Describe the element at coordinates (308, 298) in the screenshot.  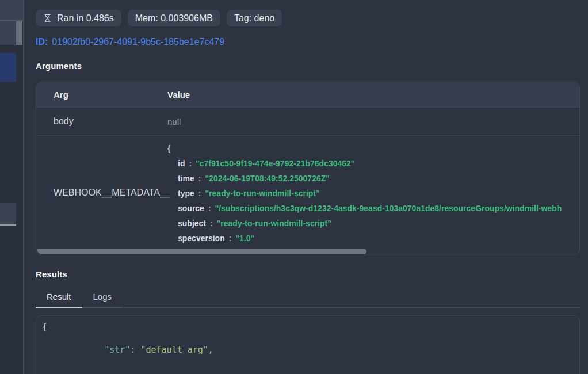
I see `results-tabs: Result Logs` at that location.